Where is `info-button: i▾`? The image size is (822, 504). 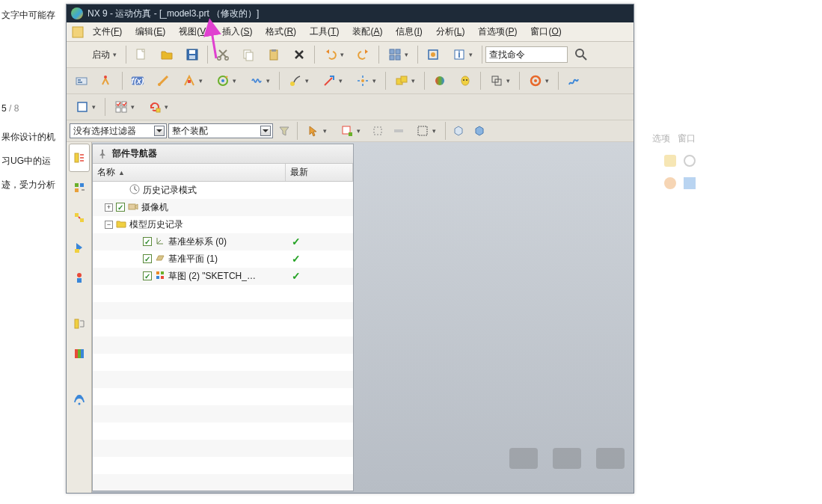
info-button: i▾ is located at coordinates (462, 55).